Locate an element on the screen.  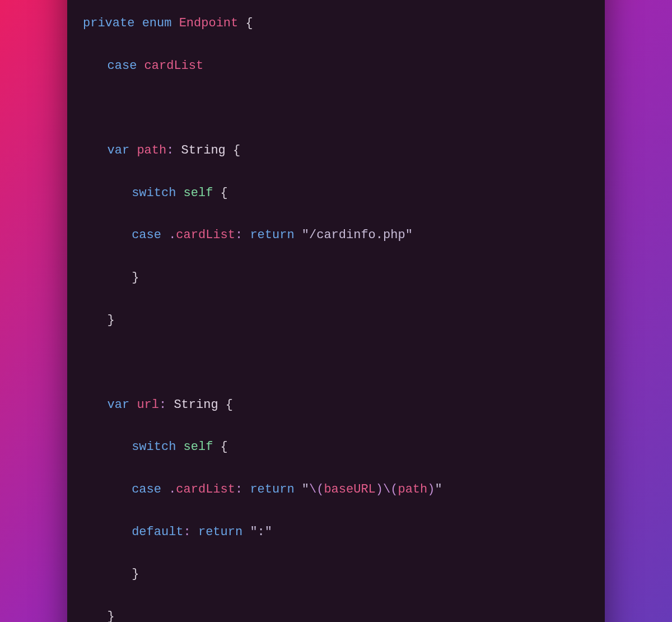
identifier: url is located at coordinates (148, 405).